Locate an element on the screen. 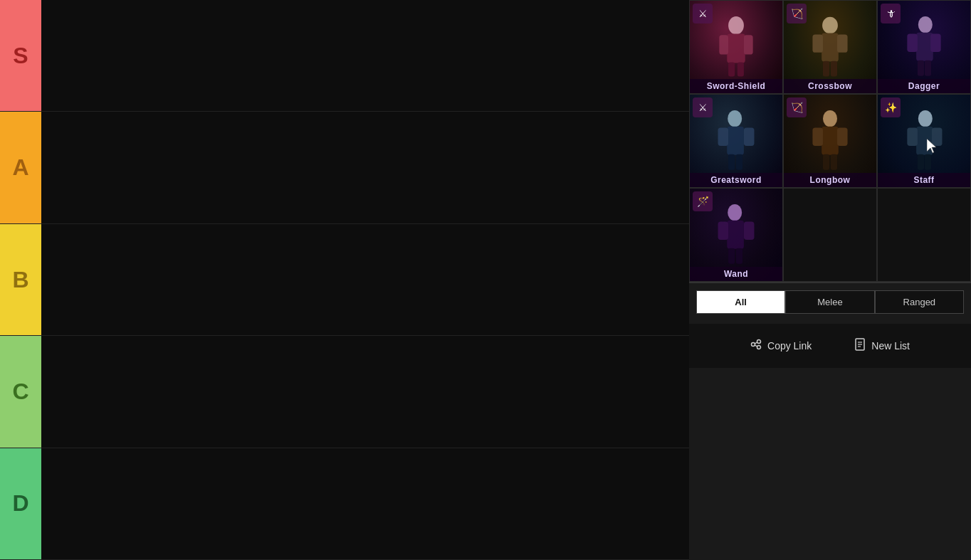  tier-row-a: A is located at coordinates (345, 168).